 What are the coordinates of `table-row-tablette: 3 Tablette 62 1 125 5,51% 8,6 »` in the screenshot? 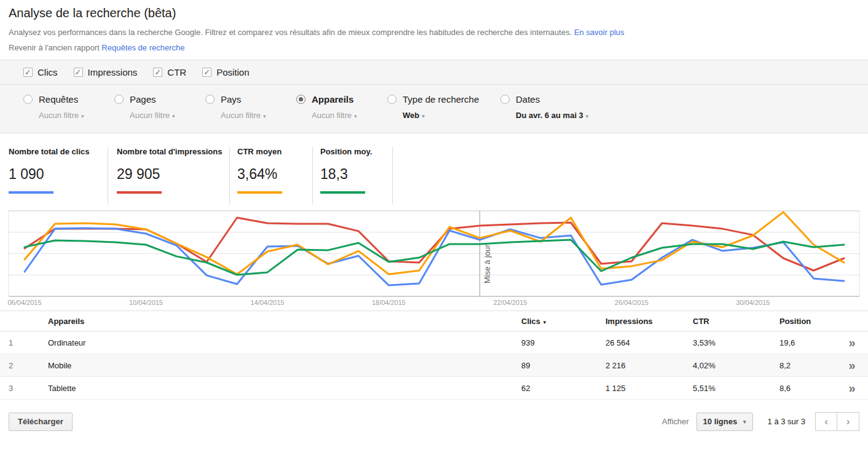 It's located at (434, 389).